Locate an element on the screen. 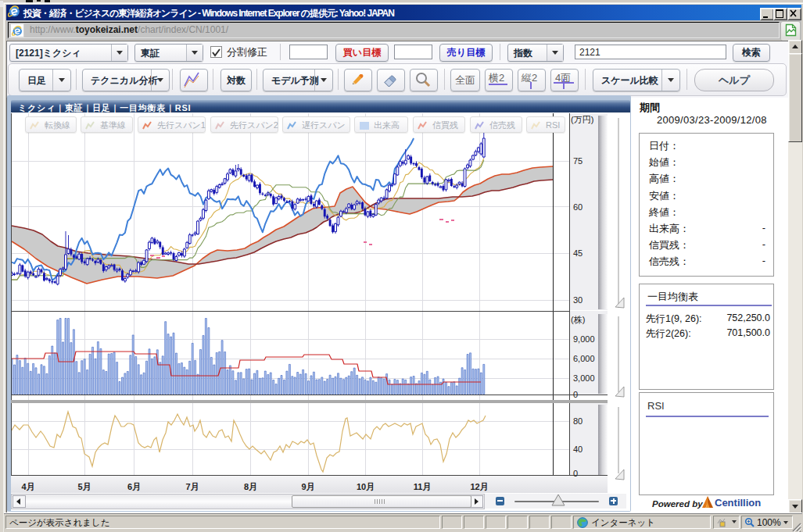 This screenshot has height=532, width=803. svg-text: 45 is located at coordinates (578, 253).